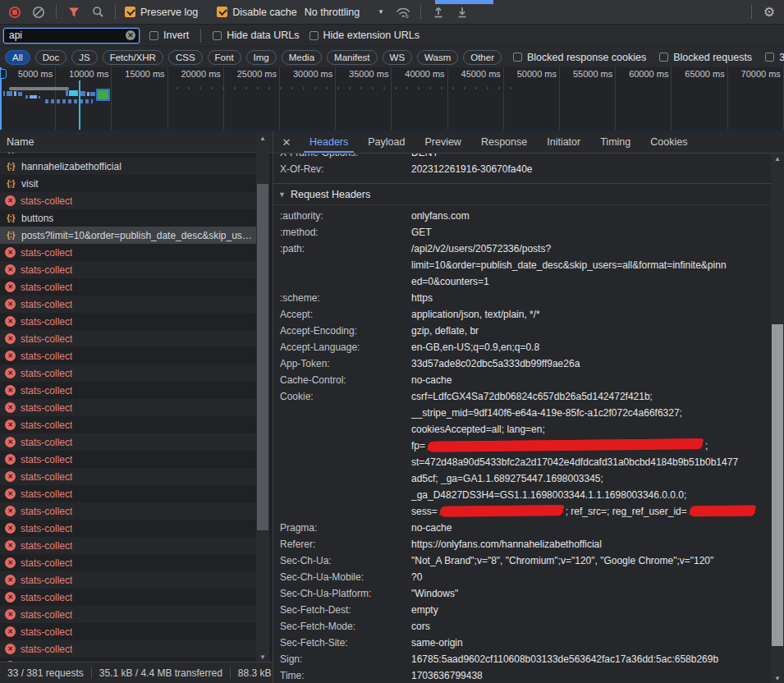 Image resolution: width=784 pixels, height=683 pixels. What do you see at coordinates (462, 12) in the screenshot?
I see `export-har-icon` at bounding box center [462, 12].